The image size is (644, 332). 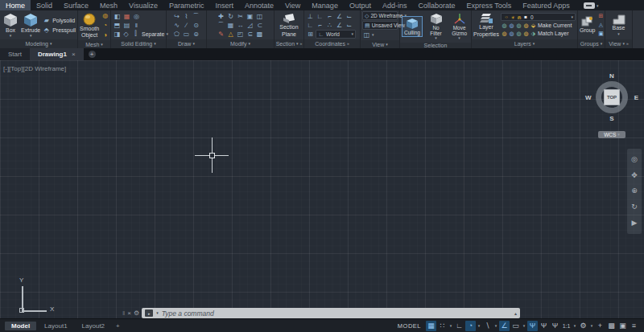 What do you see at coordinates (412, 27) in the screenshot?
I see `culling-button: Culling` at bounding box center [412, 27].